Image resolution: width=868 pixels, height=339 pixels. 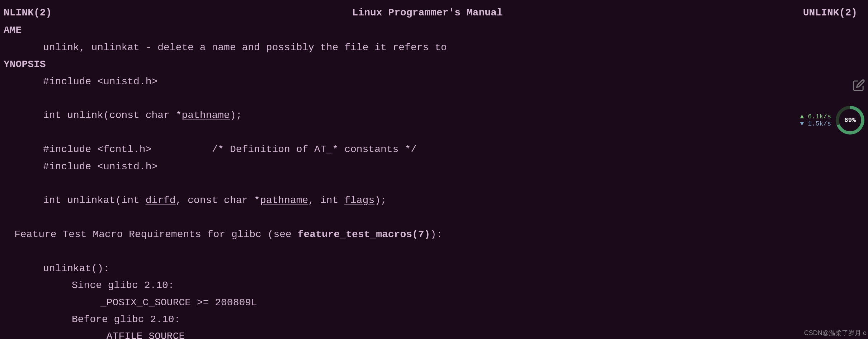 What do you see at coordinates (850, 120) in the screenshot?
I see `network-circle: 69%` at bounding box center [850, 120].